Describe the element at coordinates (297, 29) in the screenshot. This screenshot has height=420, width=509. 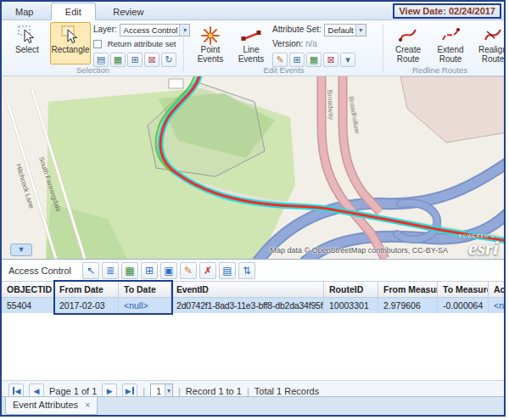
I see `attribute-set-label: Attribute Set:` at that location.